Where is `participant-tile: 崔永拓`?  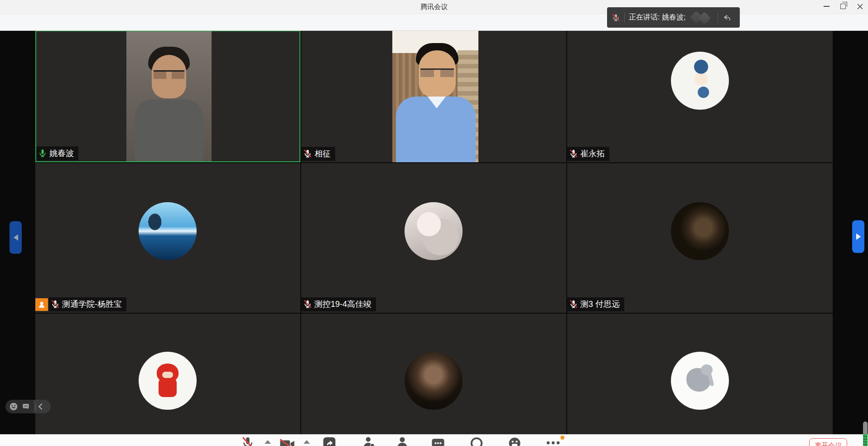
participant-tile: 崔永拓 is located at coordinates (700, 96).